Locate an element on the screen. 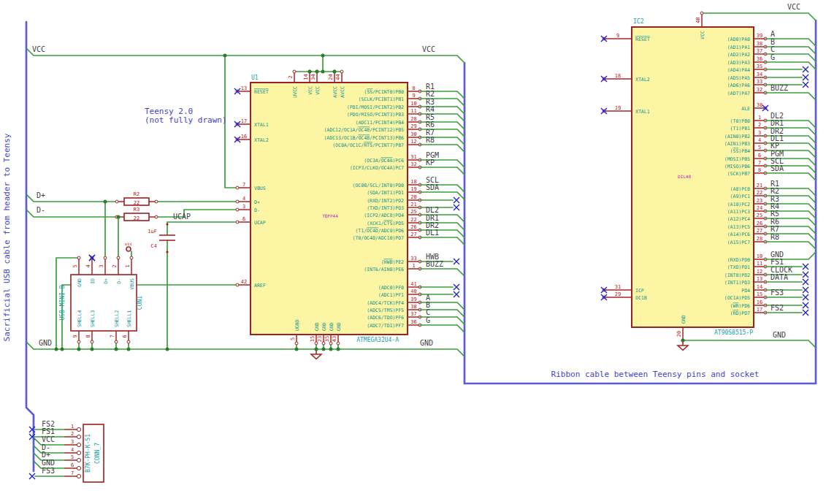 The width and height of the screenshot is (826, 504). pin-number: 37 is located at coordinates (760, 51).